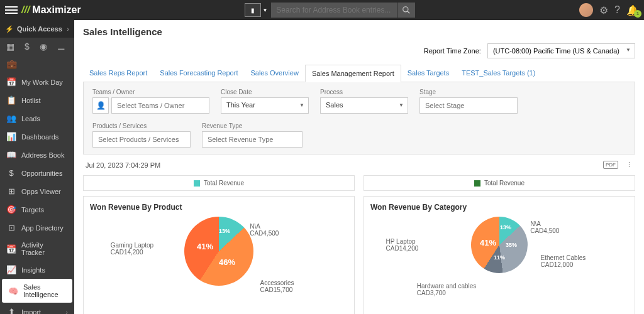  I want to click on nav-icon: ⊡, so click(11, 227).